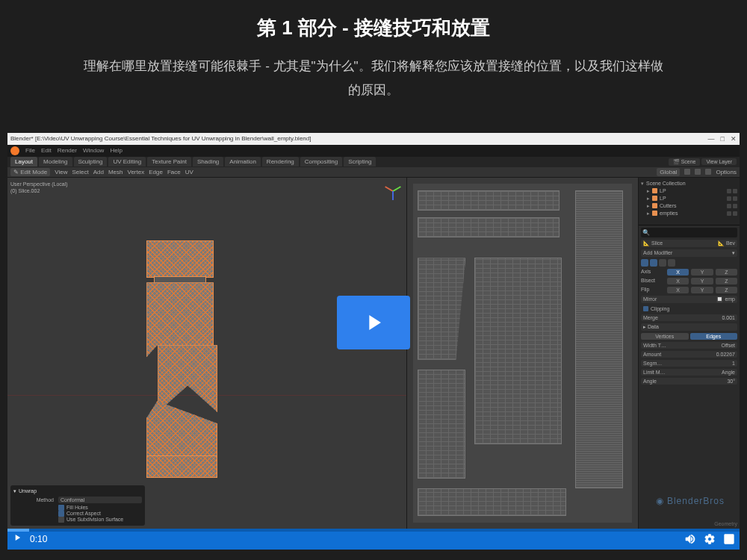  Describe the element at coordinates (668, 172) in the screenshot. I see `orientation-selector: Global` at that location.